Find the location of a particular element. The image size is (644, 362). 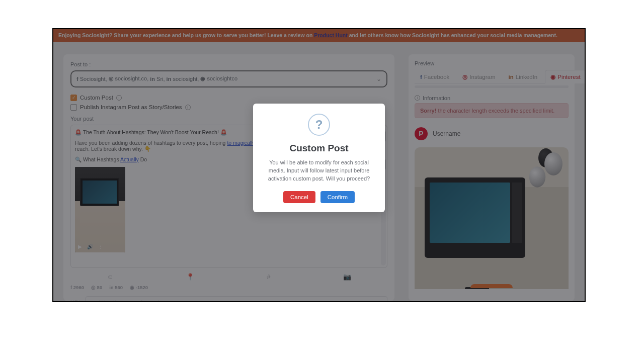

custom-post-modal: ? Custom Post You will be able to modify… is located at coordinates (319, 158).